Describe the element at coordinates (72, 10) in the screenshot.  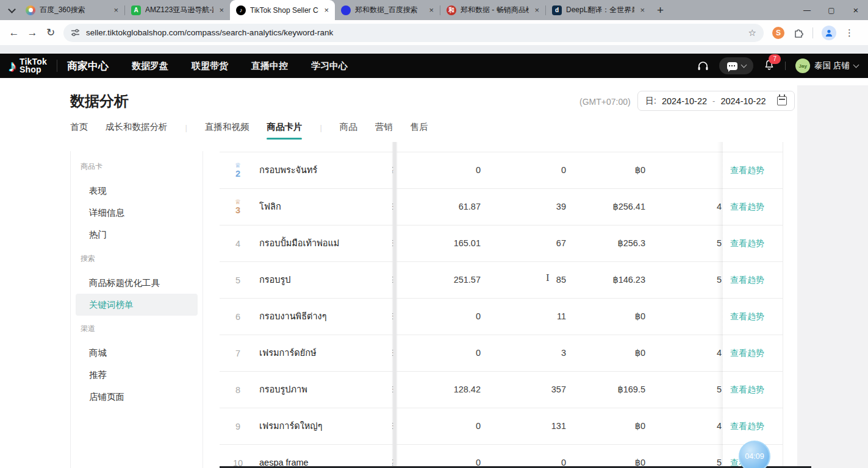
I see `browser-tab: 百度_360搜索×` at that location.